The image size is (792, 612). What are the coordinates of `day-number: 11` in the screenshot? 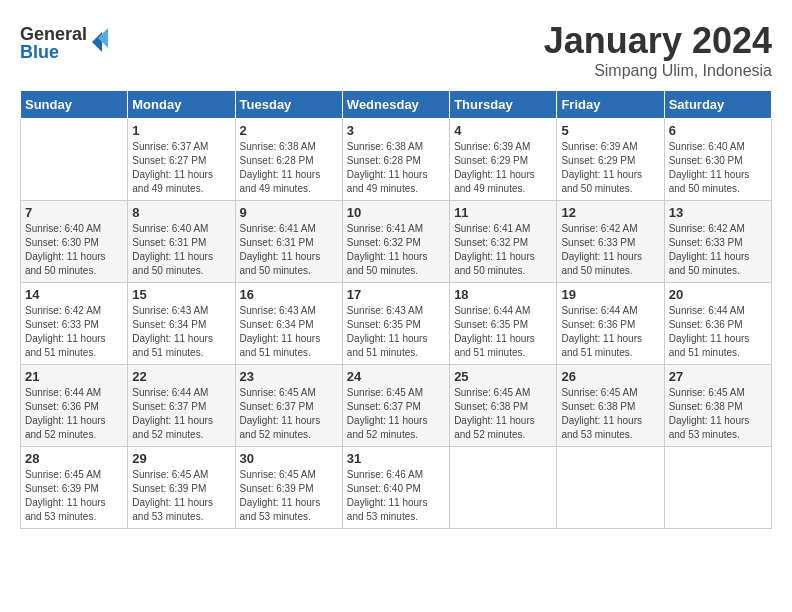 It's located at (503, 212).